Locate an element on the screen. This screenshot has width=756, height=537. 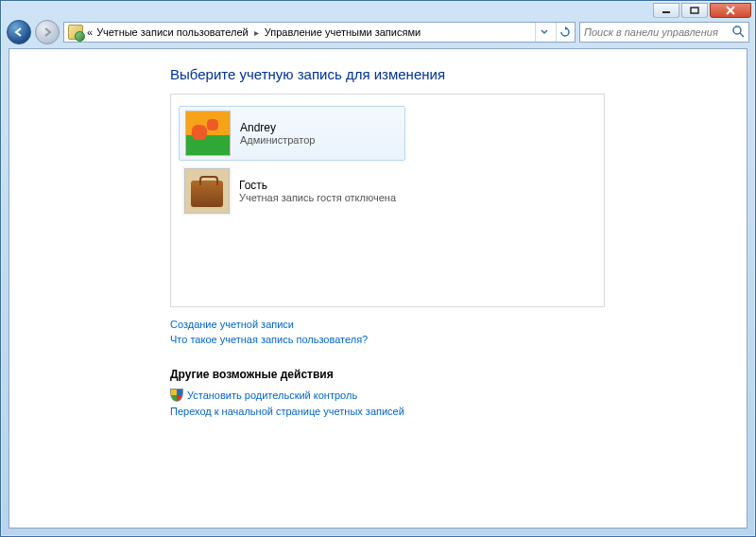
close-button is located at coordinates (730, 10).